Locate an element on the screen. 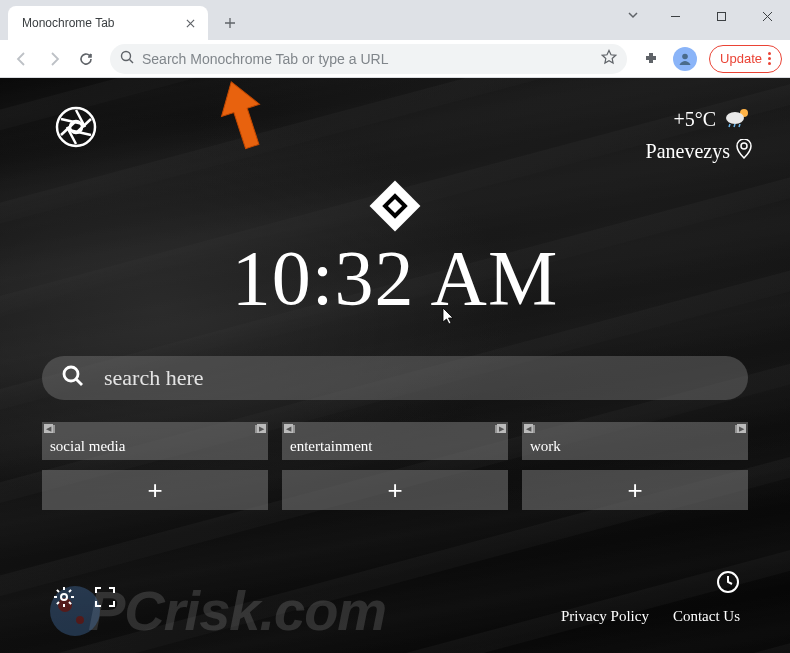 Image resolution: width=790 pixels, height=653 pixels. bookmark-star-icon is located at coordinates (609, 59).